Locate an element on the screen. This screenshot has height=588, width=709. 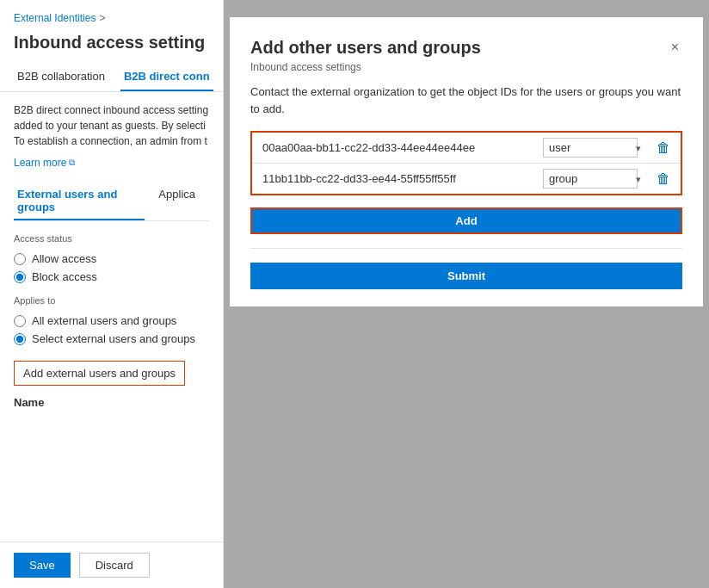
entry-type-select-1: user group is located at coordinates (590, 148).